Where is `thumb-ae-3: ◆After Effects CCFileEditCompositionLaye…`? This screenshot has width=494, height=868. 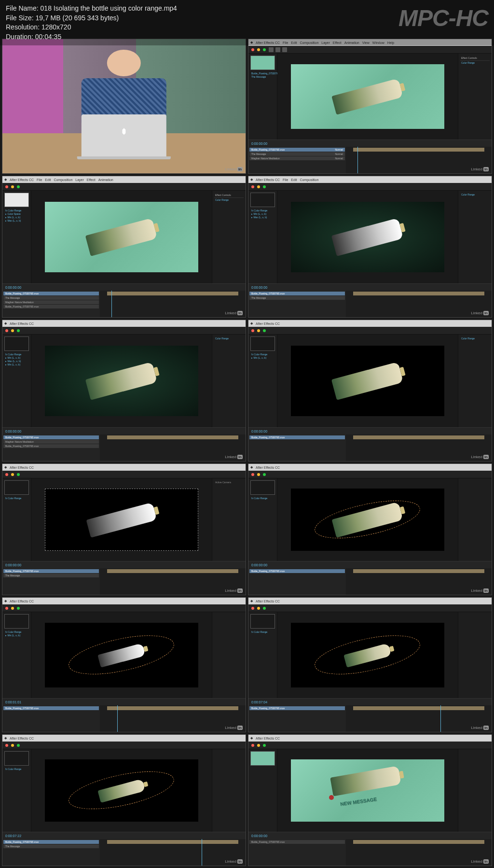 thumb-ae-3: ◆After Effects CCFileEditCompositionLaye… is located at coordinates (124, 247).